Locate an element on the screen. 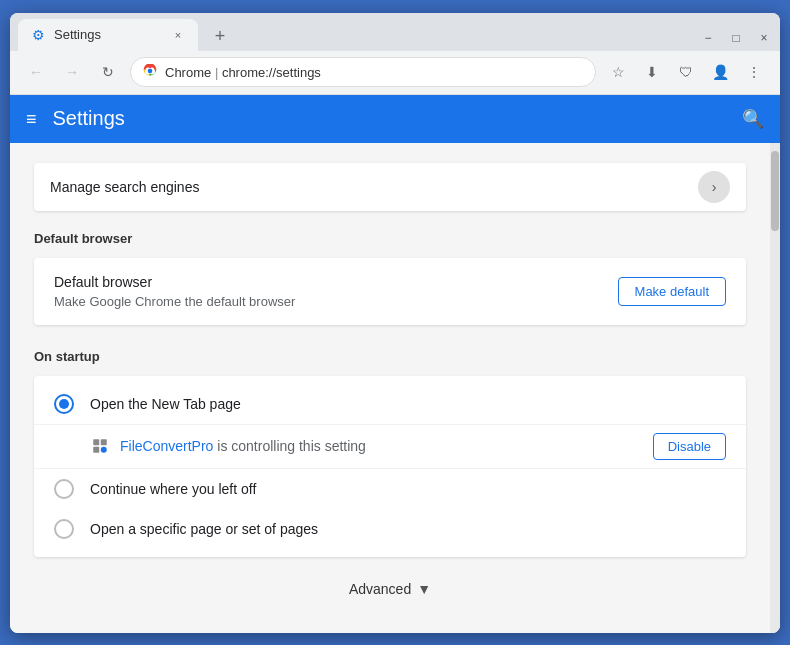  extension-text: FileConvertPro is controlling this setti… is located at coordinates (243, 446).